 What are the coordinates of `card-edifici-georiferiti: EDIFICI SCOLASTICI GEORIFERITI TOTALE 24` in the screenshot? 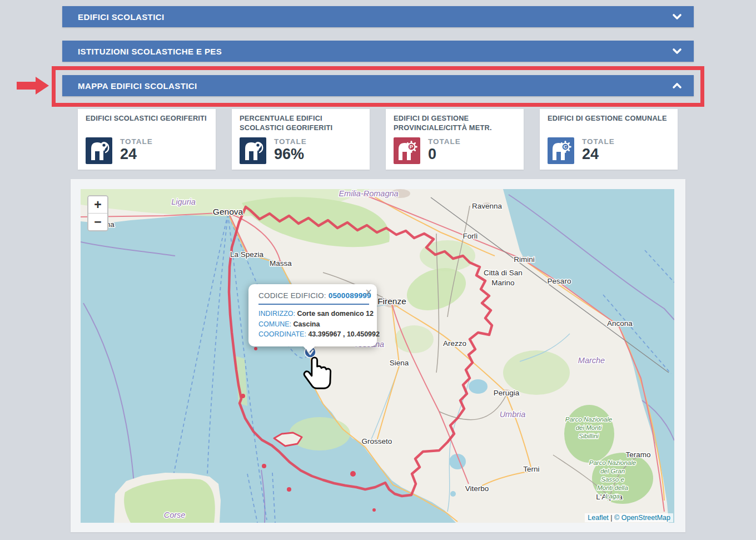 It's located at (147, 139).